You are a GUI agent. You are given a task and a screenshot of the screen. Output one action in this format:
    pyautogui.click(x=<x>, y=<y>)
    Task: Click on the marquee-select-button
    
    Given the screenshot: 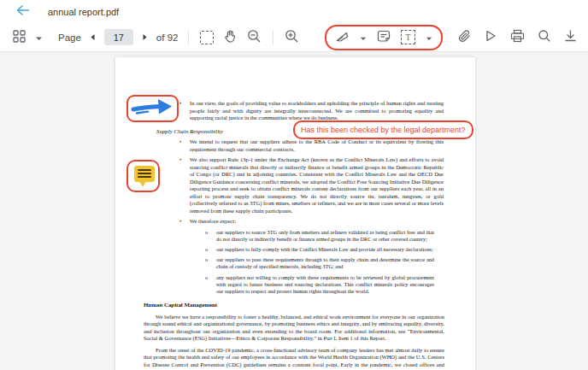 What is the action you would take?
    pyautogui.click(x=207, y=38)
    